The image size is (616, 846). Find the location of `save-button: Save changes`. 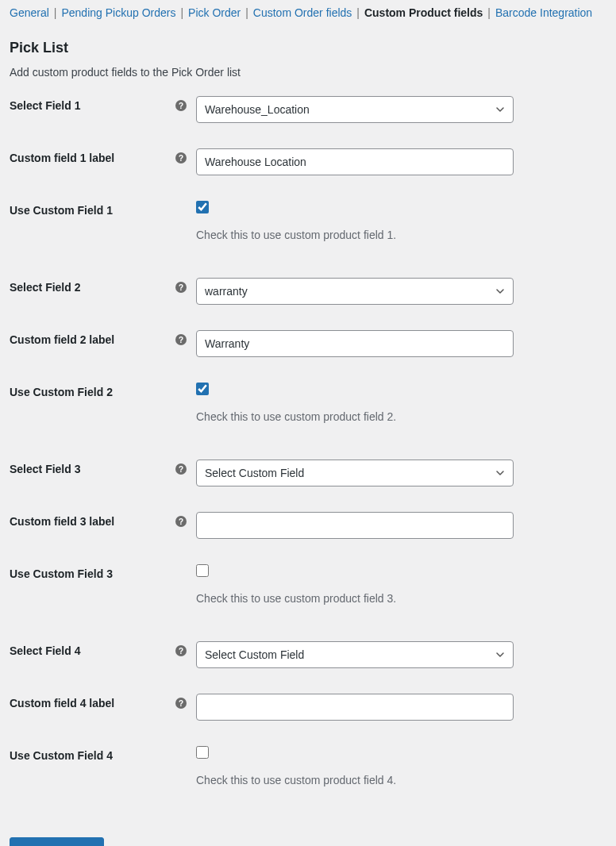

save-button: Save changes is located at coordinates (57, 841).